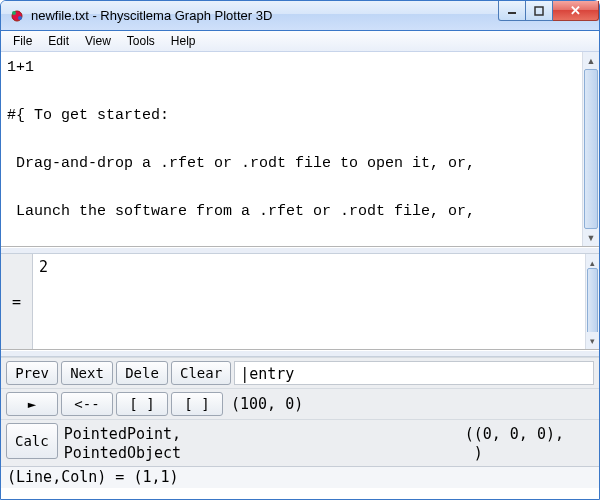 Image resolution: width=600 pixels, height=500 pixels. What do you see at coordinates (591, 238) in the screenshot?
I see `scroll-down-icon: ▼` at bounding box center [591, 238].